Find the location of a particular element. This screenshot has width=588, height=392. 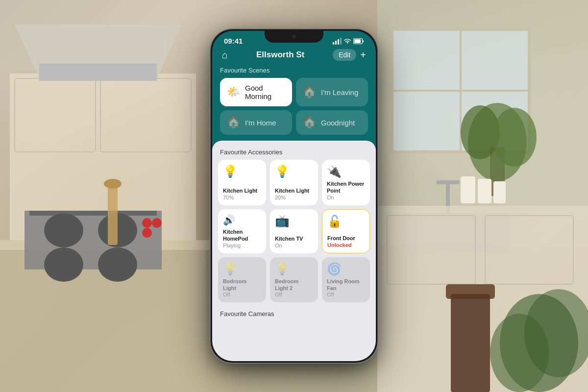

good-morning-label: Good Morning is located at coordinates (265, 92).